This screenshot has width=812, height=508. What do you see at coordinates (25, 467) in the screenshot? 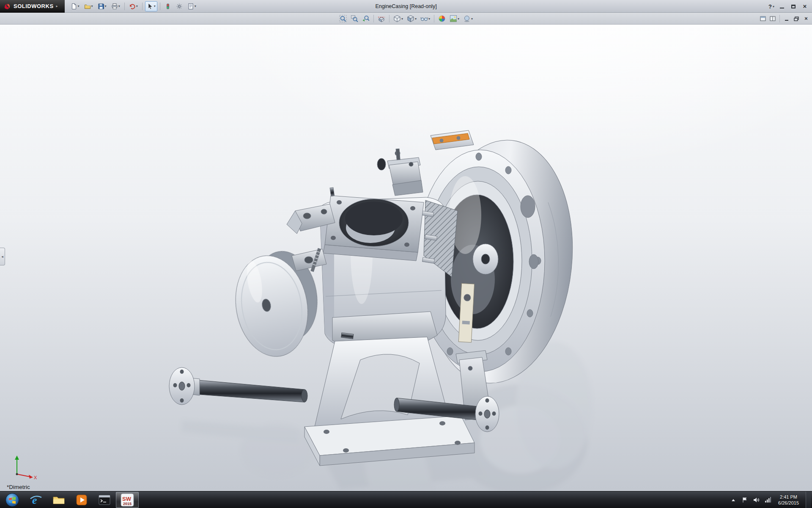
I see `reference-triad: X` at bounding box center [25, 467].